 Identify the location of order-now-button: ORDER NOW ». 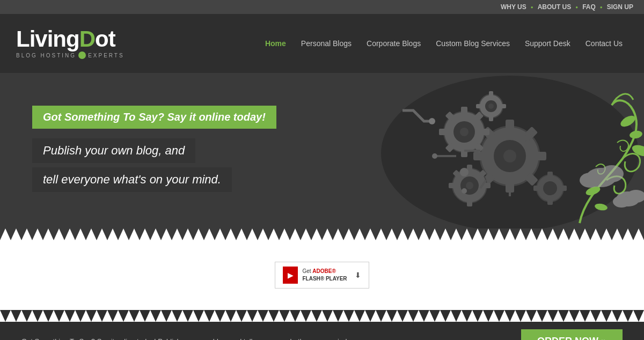
(572, 335).